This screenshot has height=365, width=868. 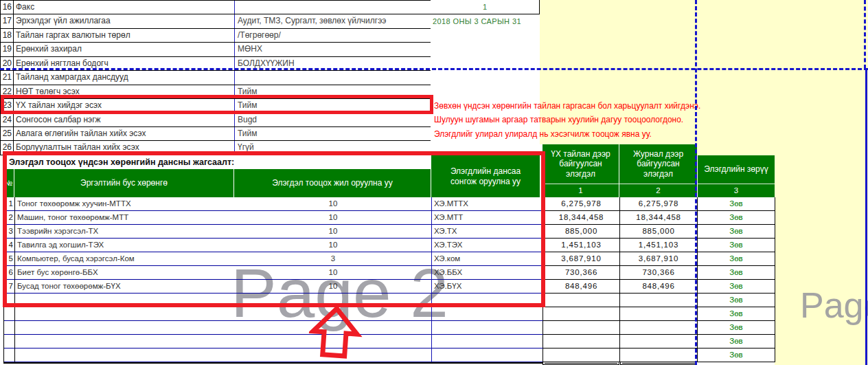 What do you see at coordinates (582, 245) in the screenshot?
I see `ux-amount-cell: 1,451,103` at bounding box center [582, 245].